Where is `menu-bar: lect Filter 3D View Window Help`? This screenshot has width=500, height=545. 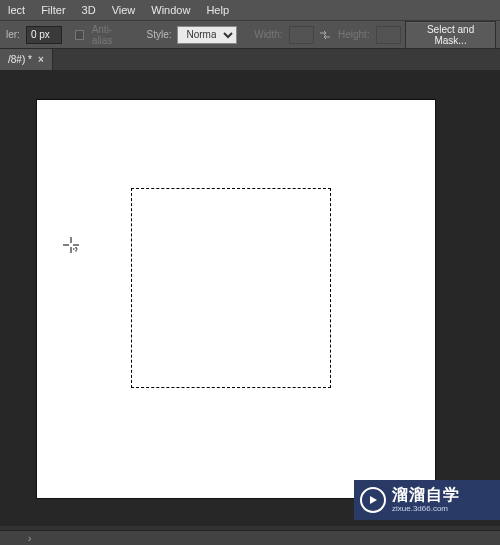 menu-bar: lect Filter 3D View Window Help is located at coordinates (250, 10).